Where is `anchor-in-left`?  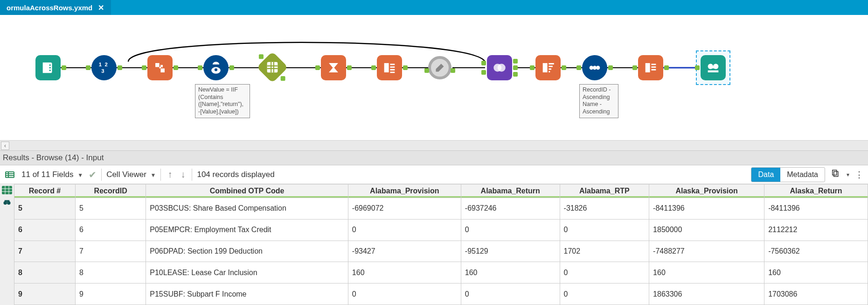 anchor-in-left is located at coordinates (484, 63).